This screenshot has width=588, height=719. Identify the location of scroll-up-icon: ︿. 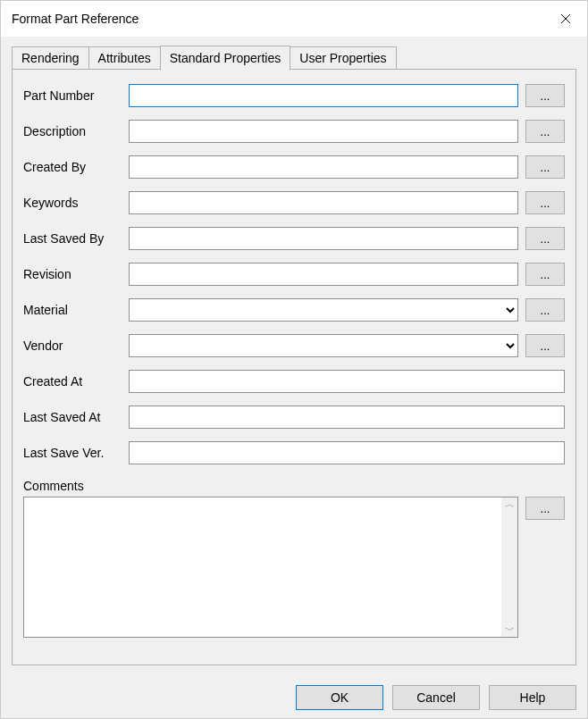
(509, 504).